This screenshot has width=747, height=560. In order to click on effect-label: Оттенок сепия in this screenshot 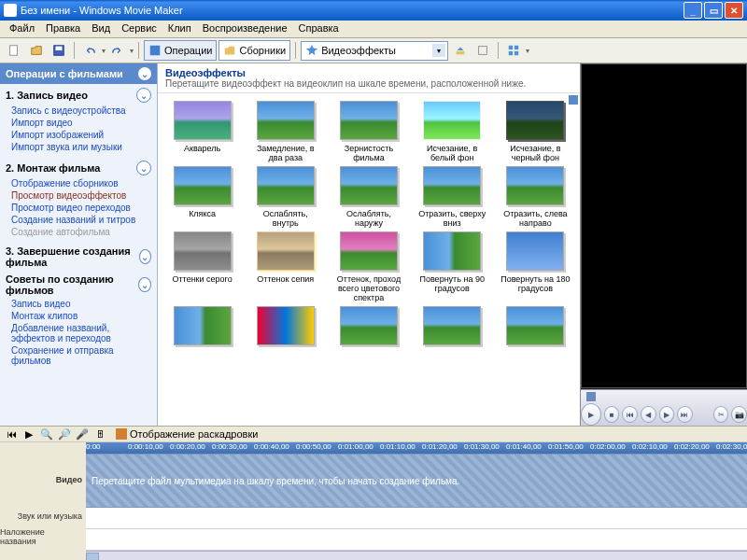, I will do `click(286, 284)`.